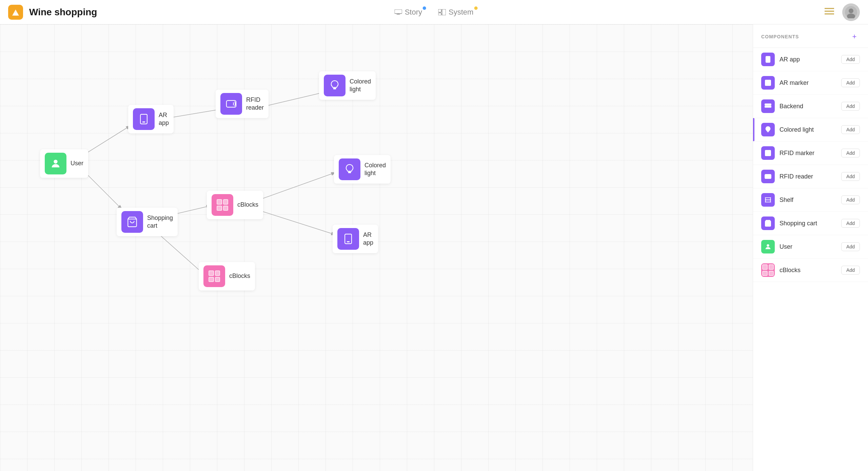 The image size is (868, 471). Describe the element at coordinates (768, 200) in the screenshot. I see `sidebar-shelf-icon` at that location.